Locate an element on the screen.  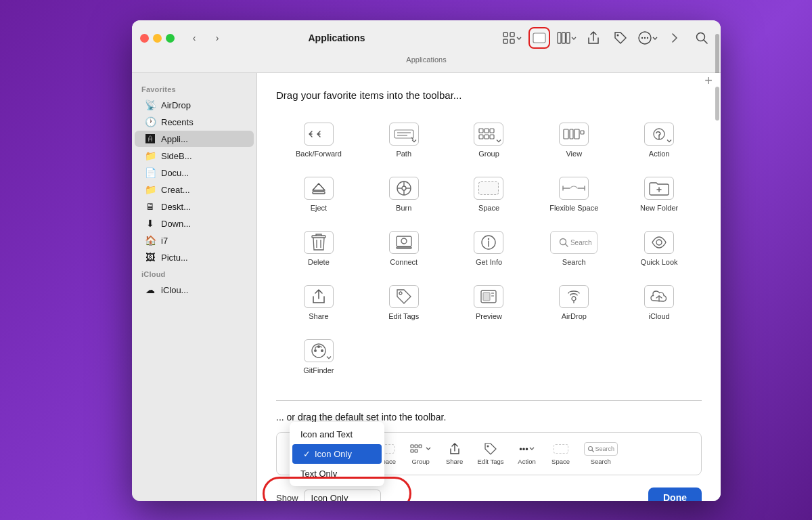
sidebar-item-pictures: 🖼 Pictu... is located at coordinates (194, 257).